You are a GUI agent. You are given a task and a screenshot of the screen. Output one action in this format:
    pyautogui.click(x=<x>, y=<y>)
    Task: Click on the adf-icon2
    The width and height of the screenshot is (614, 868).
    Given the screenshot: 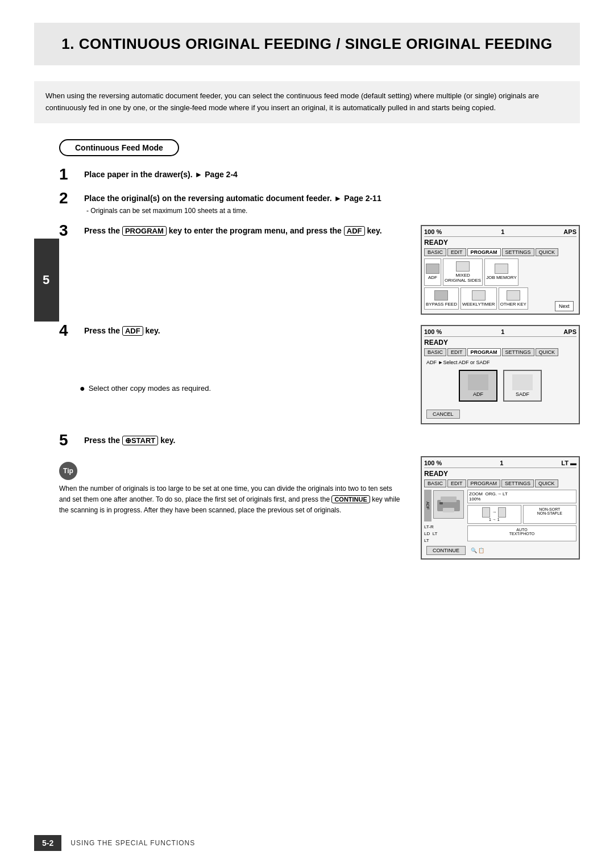 What is the action you would take?
    pyautogui.click(x=478, y=382)
    